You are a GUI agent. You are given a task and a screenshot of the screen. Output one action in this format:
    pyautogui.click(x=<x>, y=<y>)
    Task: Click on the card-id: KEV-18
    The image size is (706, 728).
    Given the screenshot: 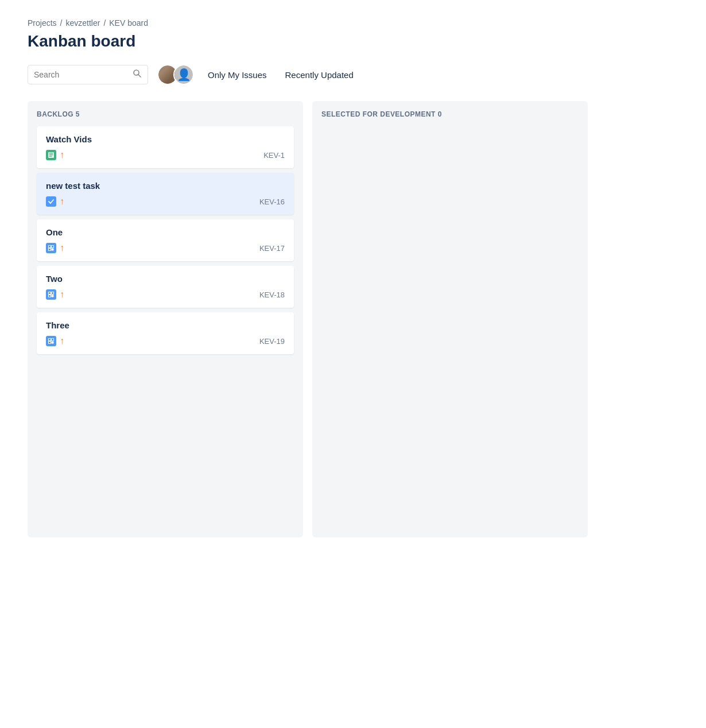 What is the action you would take?
    pyautogui.click(x=272, y=295)
    